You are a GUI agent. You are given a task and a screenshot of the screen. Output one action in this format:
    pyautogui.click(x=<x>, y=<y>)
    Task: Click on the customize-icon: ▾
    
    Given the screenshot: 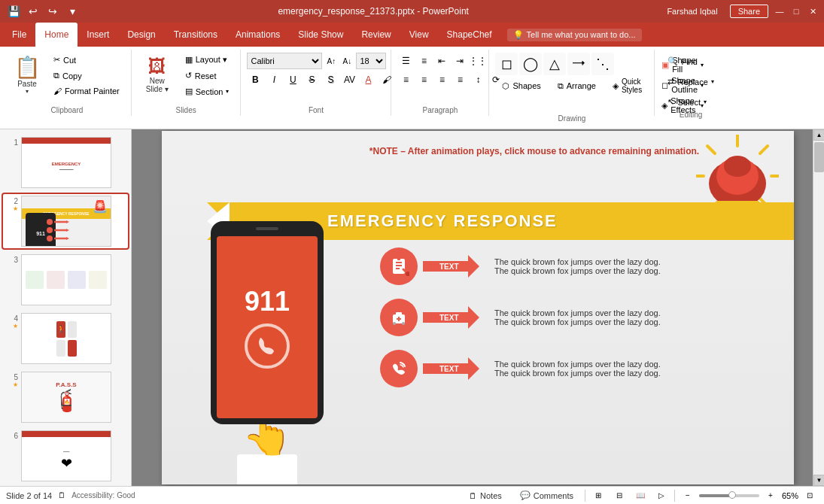 What is the action you would take?
    pyautogui.click(x=72, y=11)
    